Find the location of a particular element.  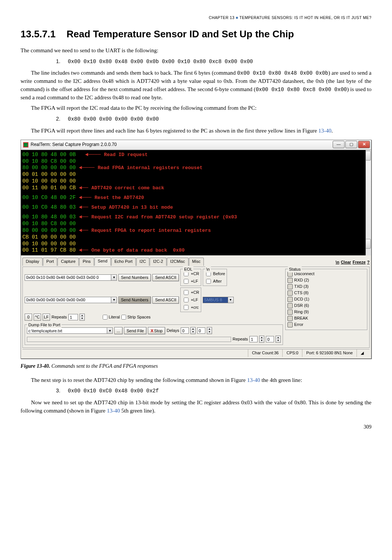

delays-spinner-2: ▴▾ is located at coordinates (209, 331).